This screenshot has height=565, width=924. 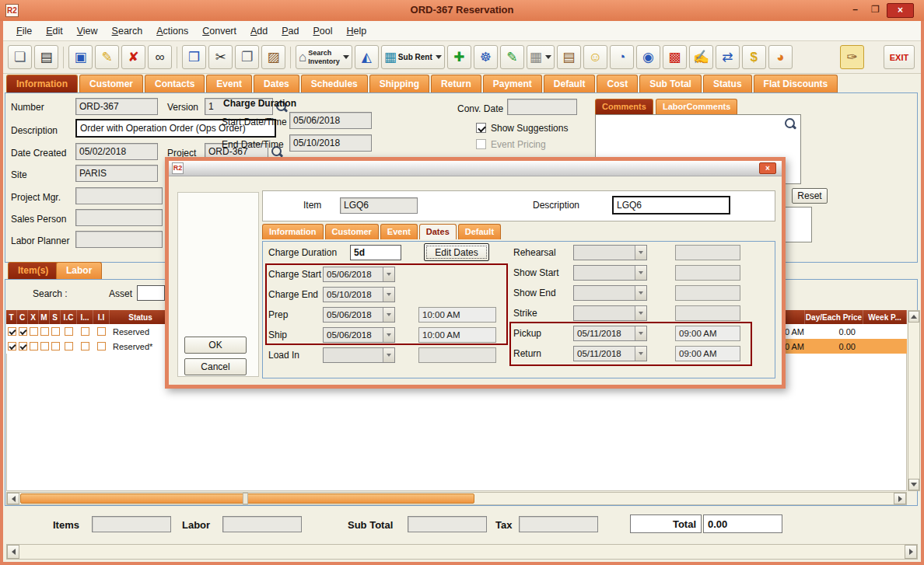 I want to click on start-date-field: 05/06/2018, so click(x=331, y=120).